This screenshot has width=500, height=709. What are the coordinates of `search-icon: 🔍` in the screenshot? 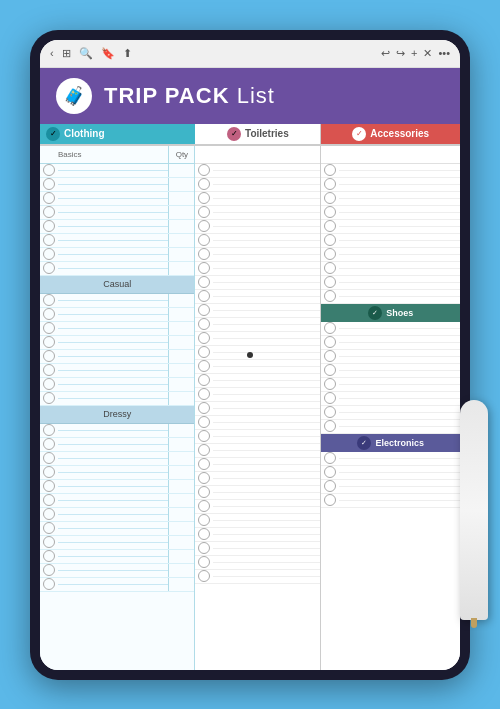 It's located at (86, 54).